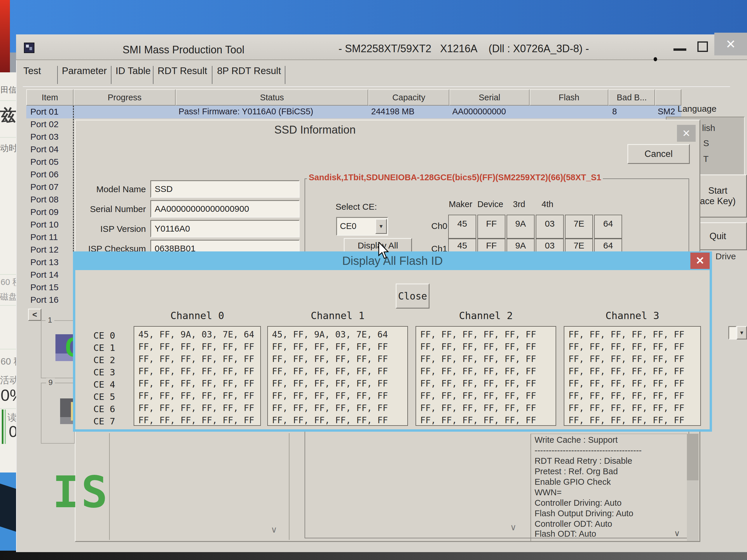 This screenshot has width=747, height=560. Describe the element at coordinates (381, 226) in the screenshot. I see `select-ce-dropdown-arrow: ▼` at that location.